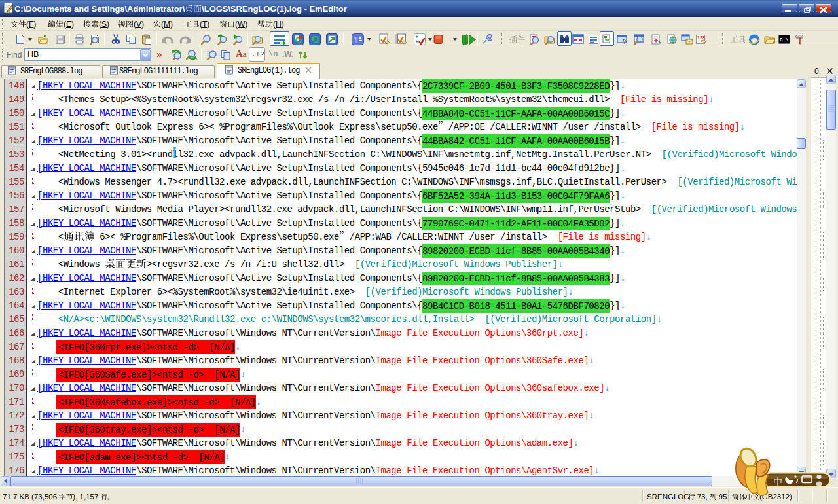  Describe the element at coordinates (701, 38) in the screenshot. I see `svg-text: 123` at that location.